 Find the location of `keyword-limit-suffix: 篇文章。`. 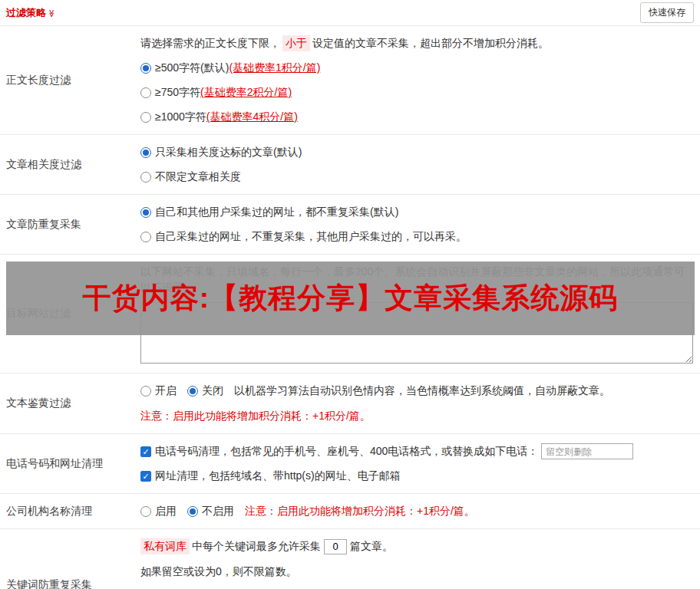

keyword-limit-suffix: 篇文章。 is located at coordinates (371, 546).